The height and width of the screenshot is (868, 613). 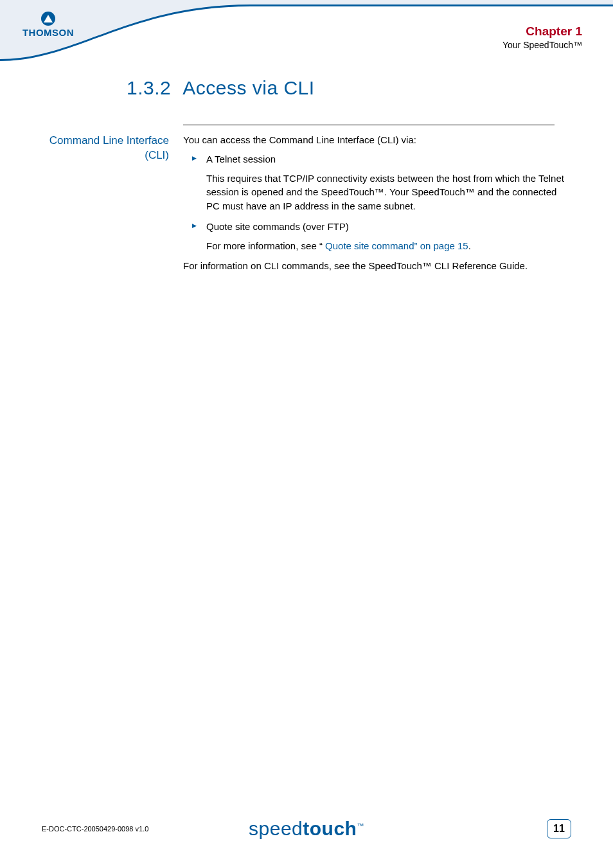 I want to click on content-row: Command Line Interface (CLI) You can acc…, so click(x=306, y=206).